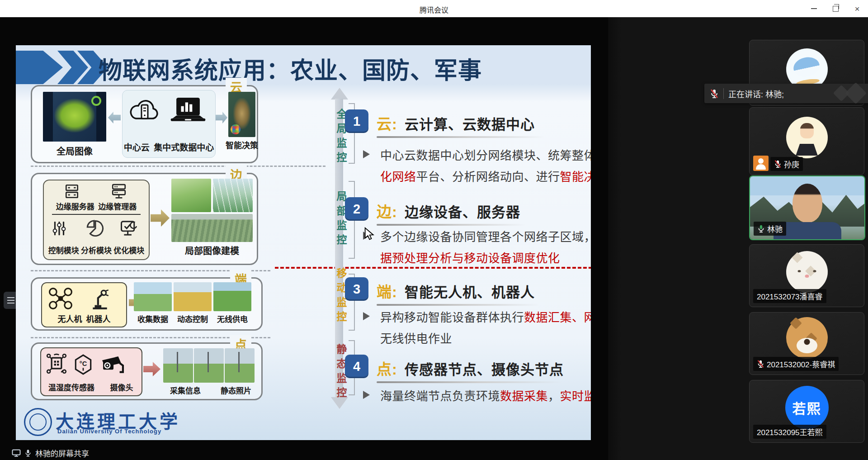 The width and height of the screenshot is (868, 460). What do you see at coordinates (145, 124) in the screenshot?
I see `cloud-layer-box: 云 全局图像` at bounding box center [145, 124].